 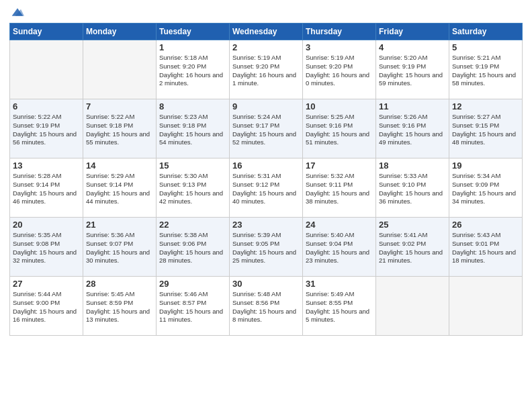 I want to click on day-info: Sunrise: 5:21 AM Sunset: 9:19 PM Dayligh…, so click(x=486, y=71).